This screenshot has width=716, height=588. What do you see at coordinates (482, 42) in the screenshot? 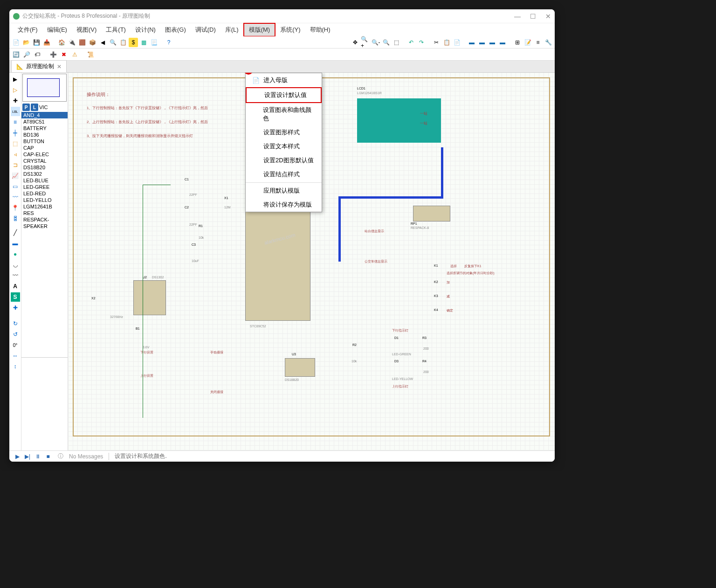
I see `align-center-icon: ▬` at bounding box center [482, 42].